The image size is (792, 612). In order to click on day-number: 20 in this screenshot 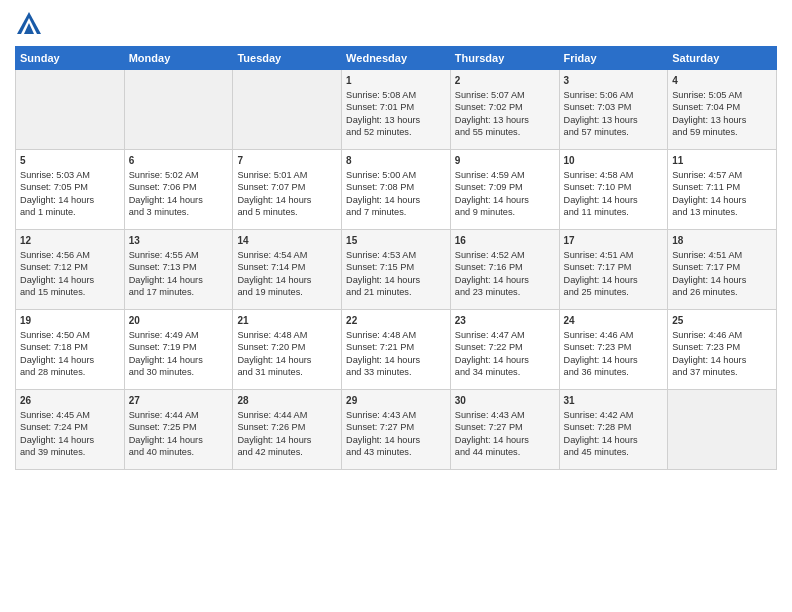, I will do `click(179, 321)`.